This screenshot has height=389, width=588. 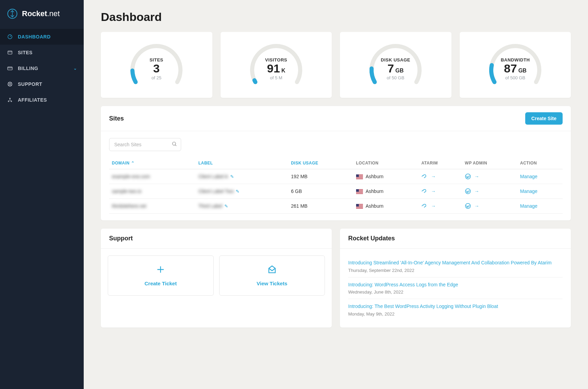 I want to click on table-row: sample-two.io Client Label Two✎ 6 GB Ash…, so click(x=336, y=192).